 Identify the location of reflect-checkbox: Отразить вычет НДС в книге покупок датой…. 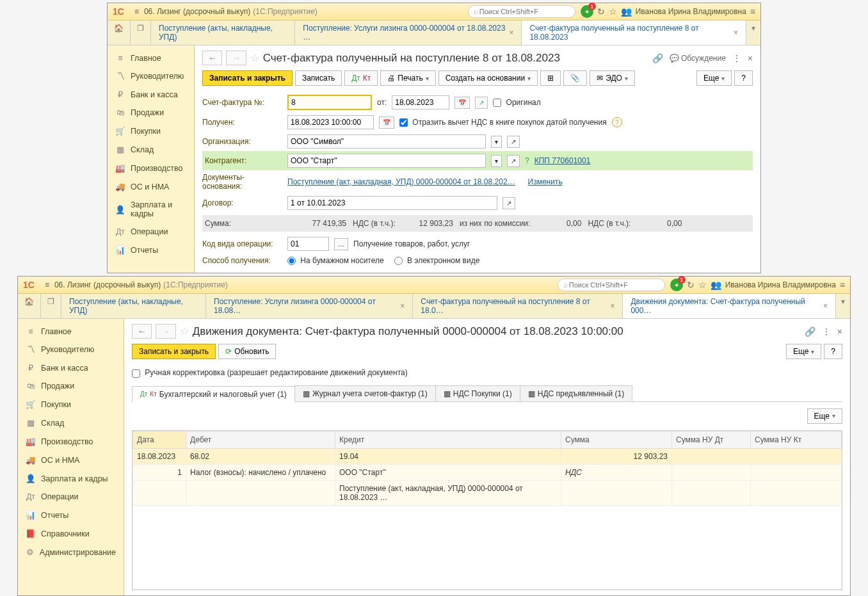
(503, 122).